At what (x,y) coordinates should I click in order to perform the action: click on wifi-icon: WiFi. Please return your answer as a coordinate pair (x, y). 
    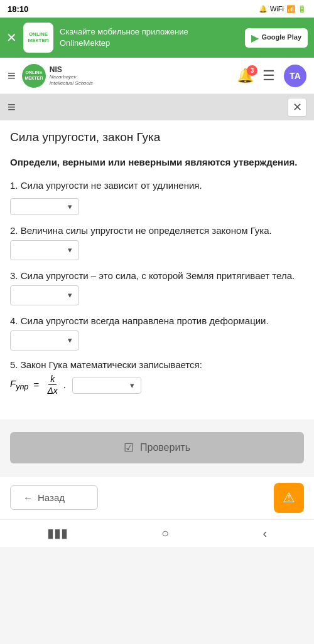
    Looking at the image, I should click on (277, 9).